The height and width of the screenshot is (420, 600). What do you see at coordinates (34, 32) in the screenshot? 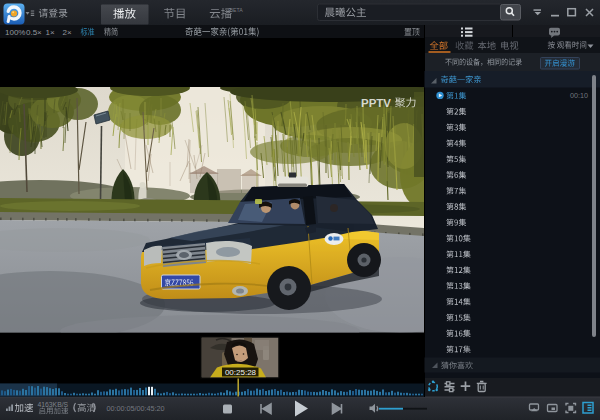
I see `svg-text: 0.5×` at bounding box center [34, 32].